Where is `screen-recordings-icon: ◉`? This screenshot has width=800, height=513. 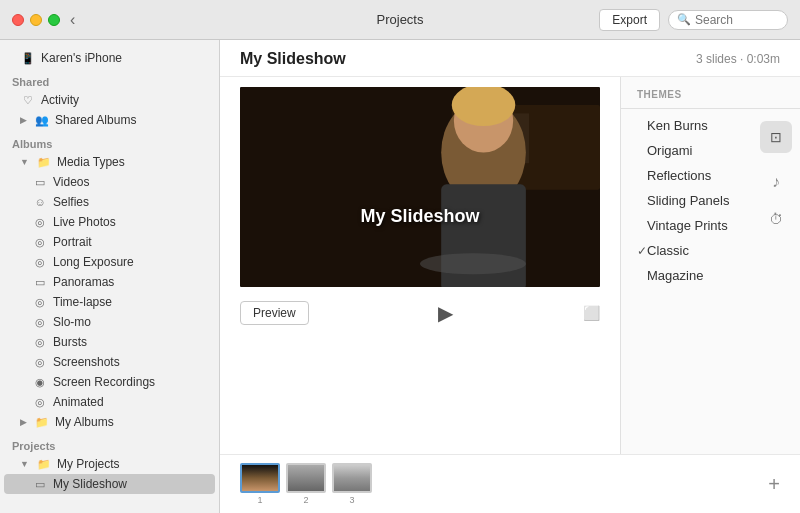 screen-recordings-icon: ◉ is located at coordinates (40, 382).